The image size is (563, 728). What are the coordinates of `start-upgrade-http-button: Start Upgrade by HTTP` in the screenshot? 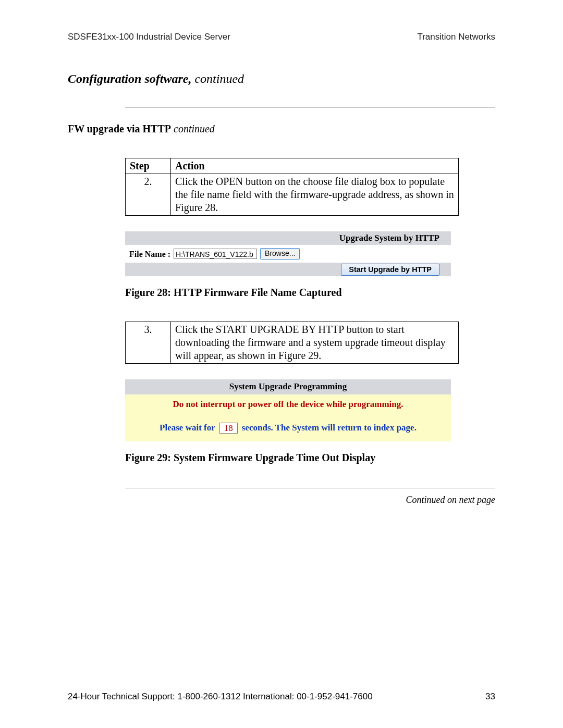 It's located at (390, 270).